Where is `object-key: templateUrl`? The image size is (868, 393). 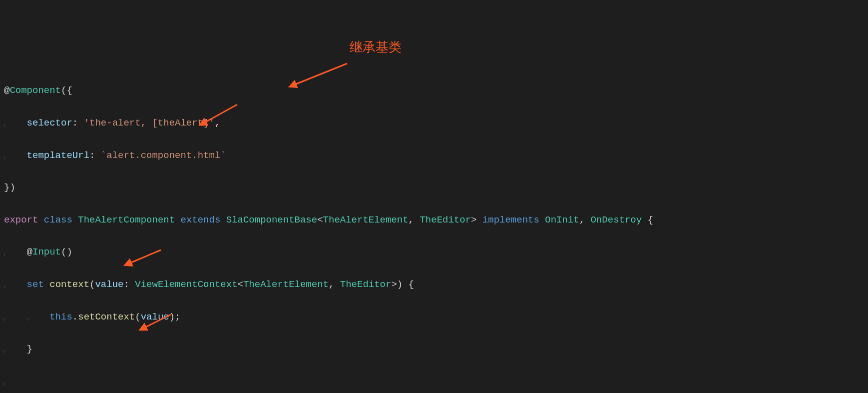 object-key: templateUrl is located at coordinates (58, 156).